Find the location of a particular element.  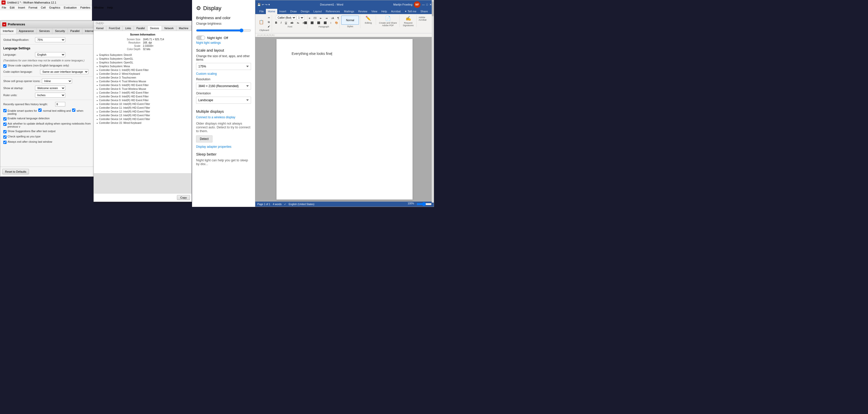

tab-review: Review is located at coordinates (363, 11).